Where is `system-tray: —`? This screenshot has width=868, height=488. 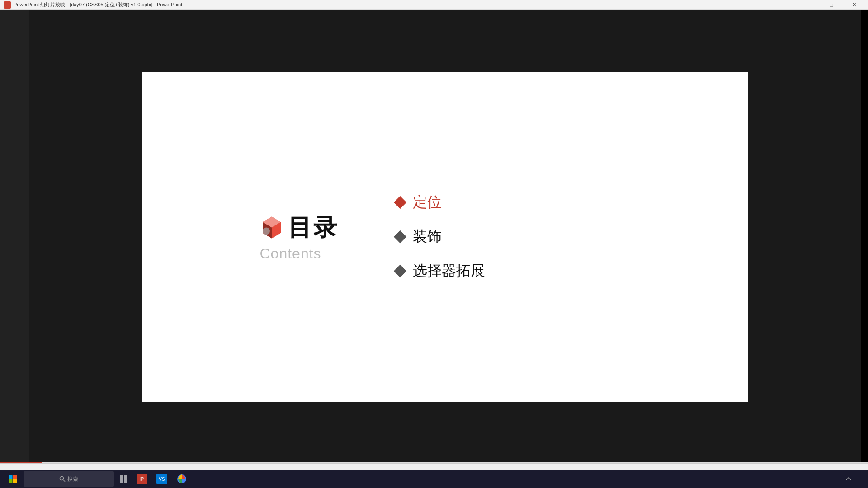
system-tray: — is located at coordinates (855, 479).